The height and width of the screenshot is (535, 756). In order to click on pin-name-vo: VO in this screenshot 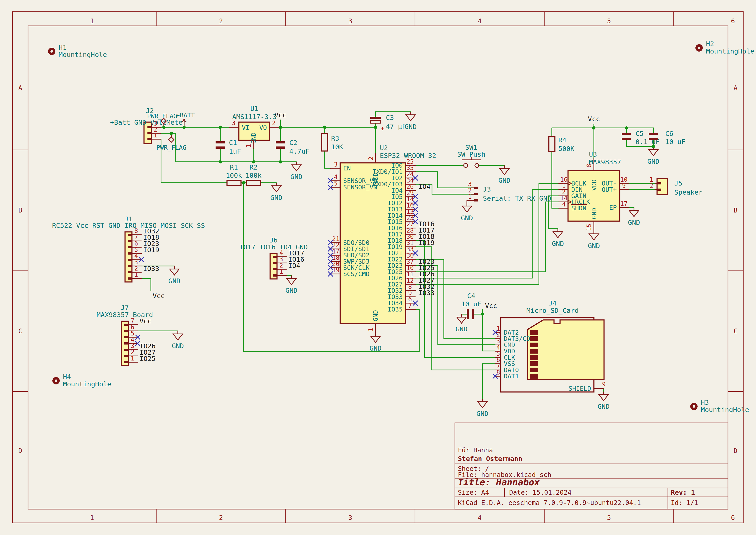, I will do `click(263, 128)`.